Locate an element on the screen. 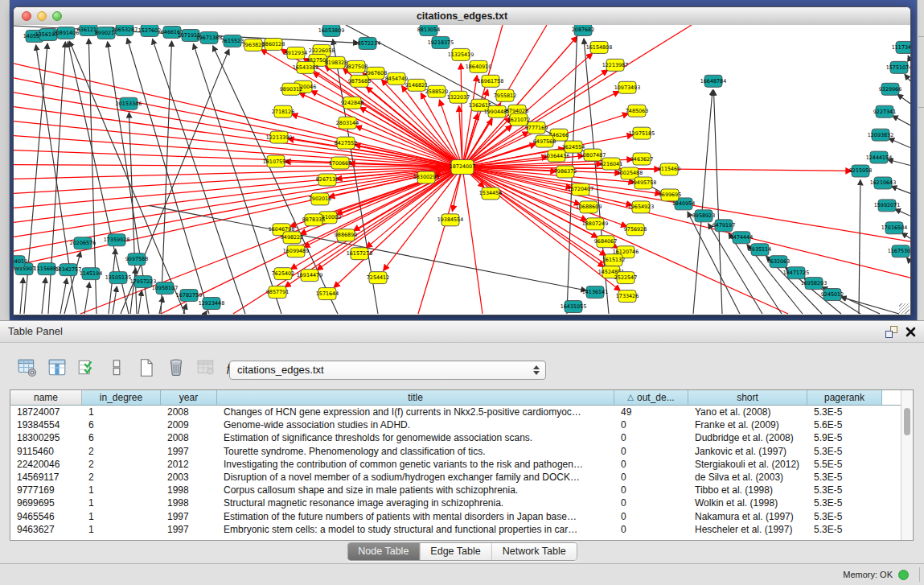 Image resolution: width=924 pixels, height=585 pixels. graph-node: 8912934 is located at coordinates (296, 53).